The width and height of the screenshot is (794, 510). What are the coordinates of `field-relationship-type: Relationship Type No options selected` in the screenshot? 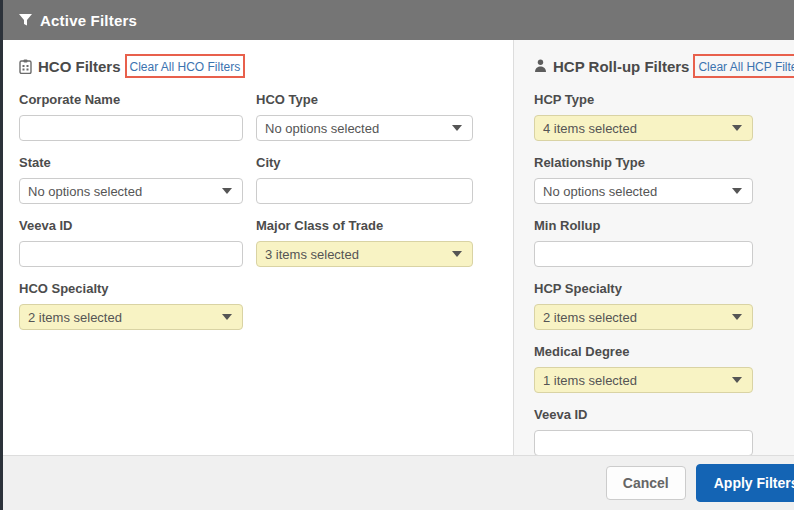 It's located at (644, 179).